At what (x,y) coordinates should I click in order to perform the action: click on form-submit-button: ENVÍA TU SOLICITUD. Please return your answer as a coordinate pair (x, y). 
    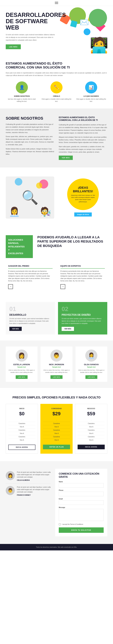
    Looking at the image, I should click on (81, 530).